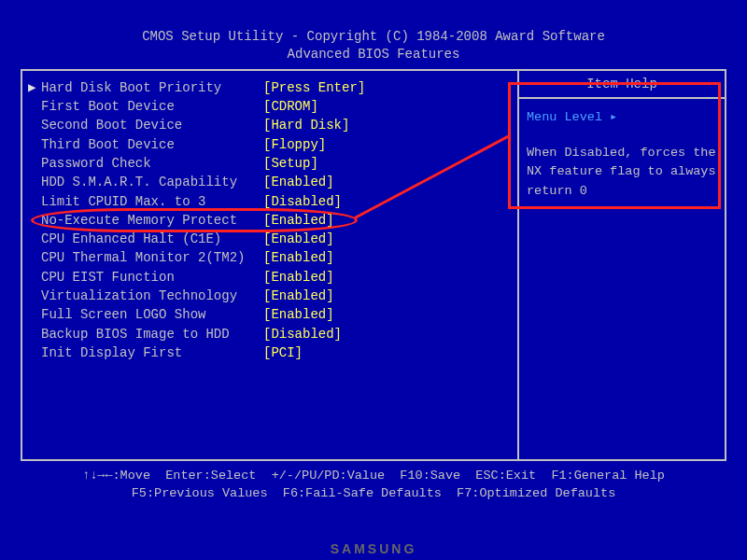  What do you see at coordinates (374, 476) in the screenshot?
I see `footer-keys-line1: ↑↓→←:Move Enter:Select +/-/PU/PD:Value F…` at bounding box center [374, 476].